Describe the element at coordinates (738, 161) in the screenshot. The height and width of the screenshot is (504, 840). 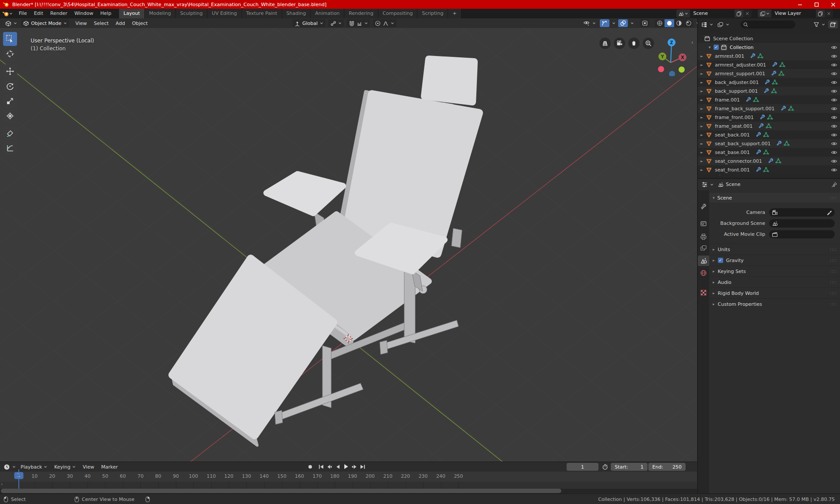
I see `object-name: seat_connector.001` at that location.